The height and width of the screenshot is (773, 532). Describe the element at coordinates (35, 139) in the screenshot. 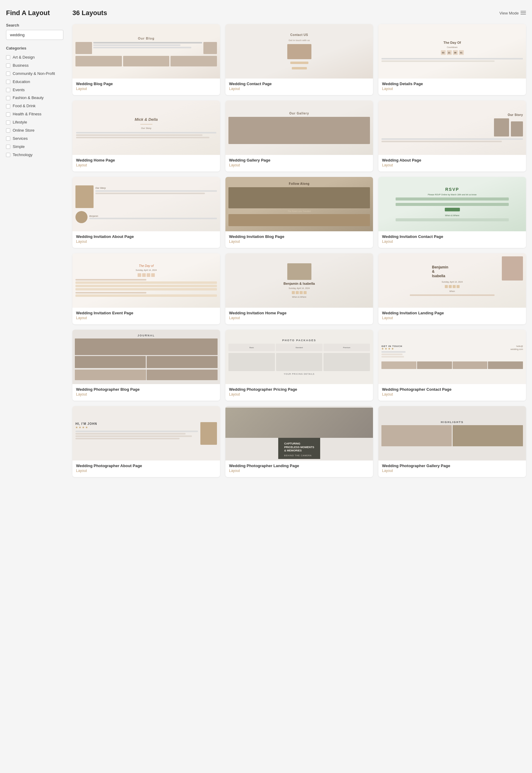

I see `sidebar-item-services: Services` at that location.